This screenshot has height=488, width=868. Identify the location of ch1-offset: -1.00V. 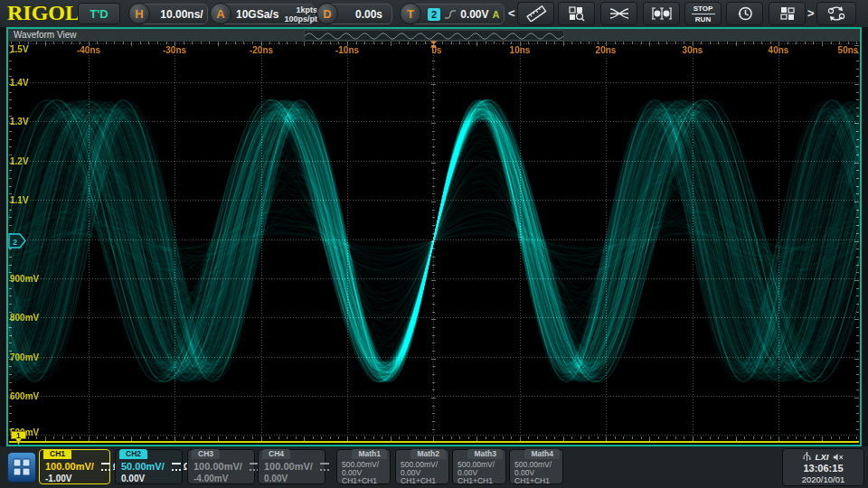
(58, 479).